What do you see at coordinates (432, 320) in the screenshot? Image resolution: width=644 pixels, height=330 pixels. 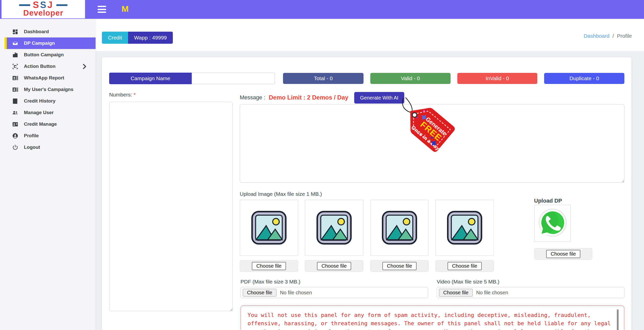 I see `spam-warning-text: You will not use this panel for any form…` at bounding box center [432, 320].